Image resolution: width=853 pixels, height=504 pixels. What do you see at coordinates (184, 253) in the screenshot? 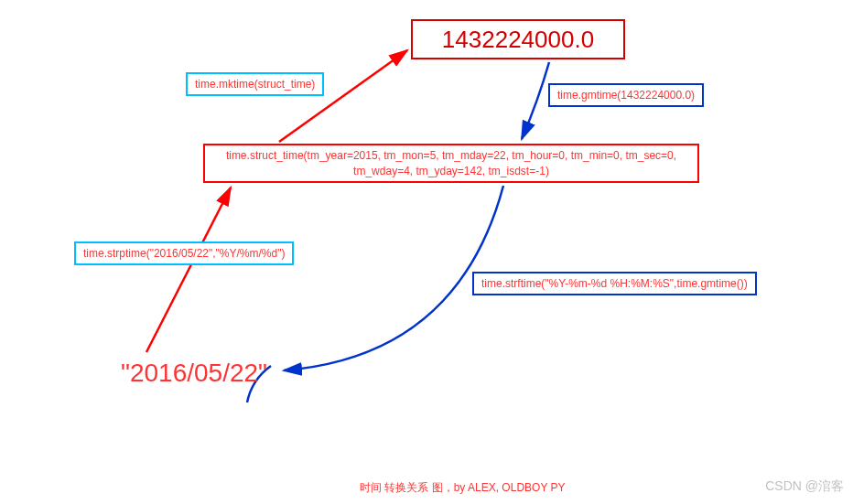
I see `label-strptime-text: time.strptime("2016/05/22","%Y/%m/%d")` at bounding box center [184, 253].